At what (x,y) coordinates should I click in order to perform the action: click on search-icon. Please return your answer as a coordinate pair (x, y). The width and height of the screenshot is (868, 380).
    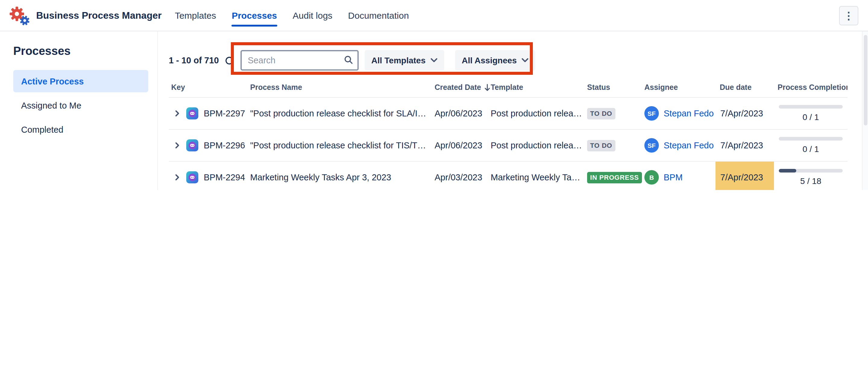
    Looking at the image, I should click on (348, 60).